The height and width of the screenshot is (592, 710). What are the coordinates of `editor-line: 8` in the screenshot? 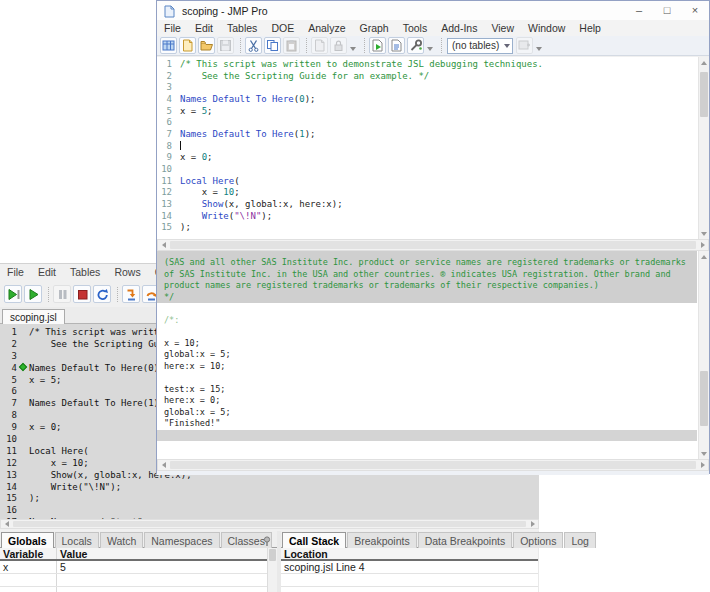 It's located at (433, 146).